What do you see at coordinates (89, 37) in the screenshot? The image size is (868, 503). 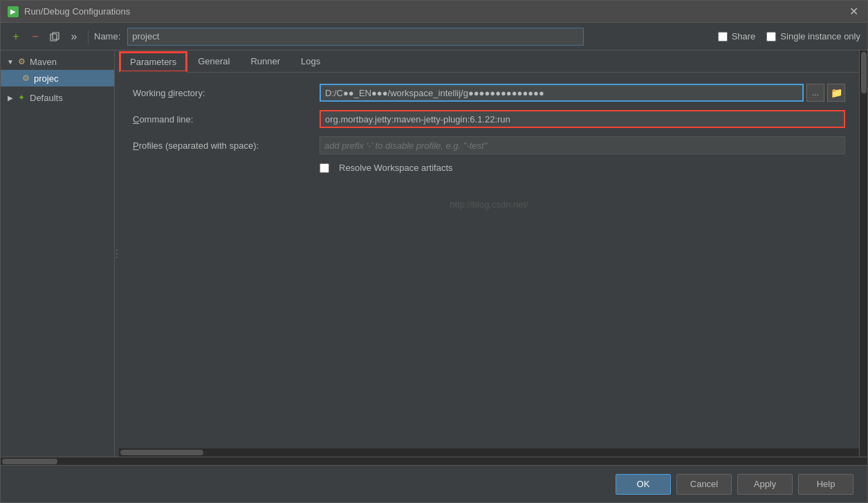 I see `separator` at bounding box center [89, 37].